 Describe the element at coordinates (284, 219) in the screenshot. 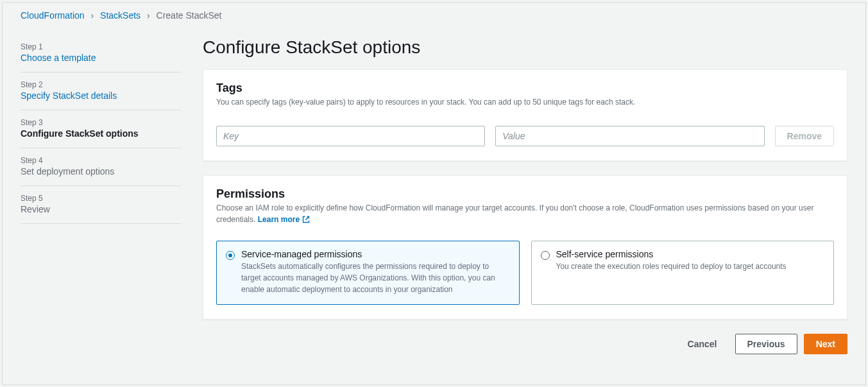

I see `learn-more-link: Learn more` at that location.